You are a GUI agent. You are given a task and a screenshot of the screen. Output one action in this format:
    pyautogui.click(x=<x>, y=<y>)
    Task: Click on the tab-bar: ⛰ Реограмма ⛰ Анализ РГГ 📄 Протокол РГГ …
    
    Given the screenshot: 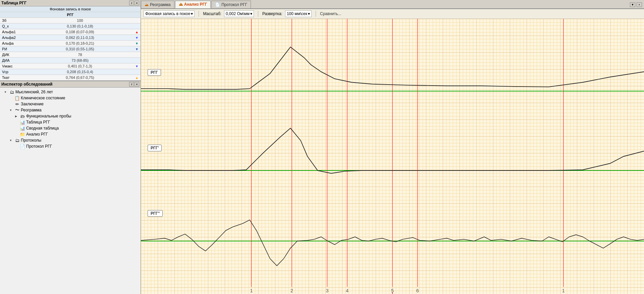 What is the action you would take?
    pyautogui.click(x=392, y=5)
    